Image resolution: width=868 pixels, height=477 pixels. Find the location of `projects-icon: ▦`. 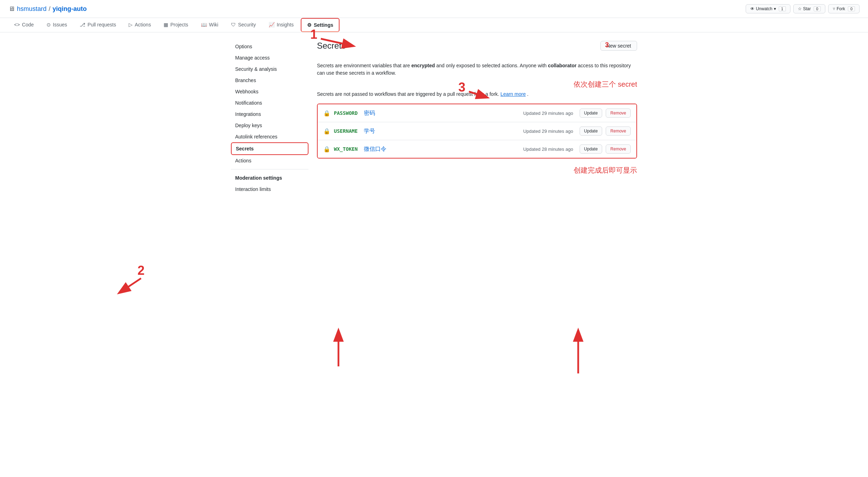

projects-icon: ▦ is located at coordinates (166, 25).